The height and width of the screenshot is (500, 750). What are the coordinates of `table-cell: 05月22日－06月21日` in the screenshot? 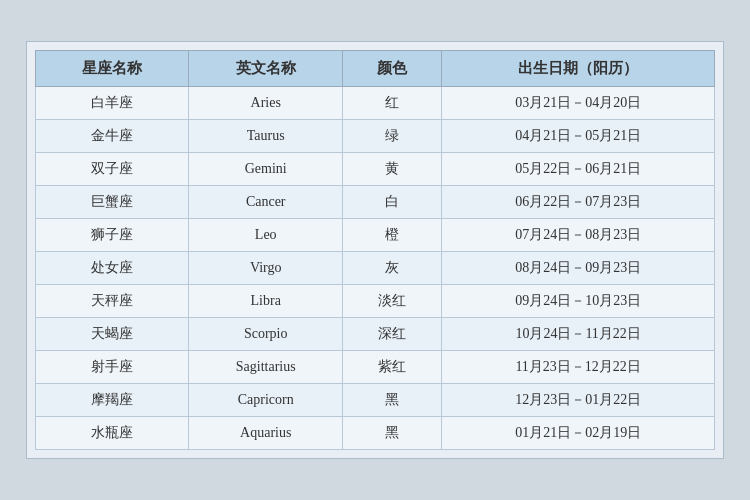 It's located at (578, 170).